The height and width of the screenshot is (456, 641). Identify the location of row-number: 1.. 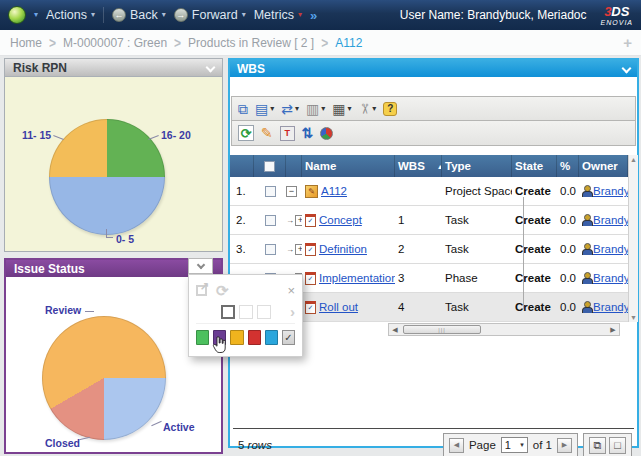
(242, 191).